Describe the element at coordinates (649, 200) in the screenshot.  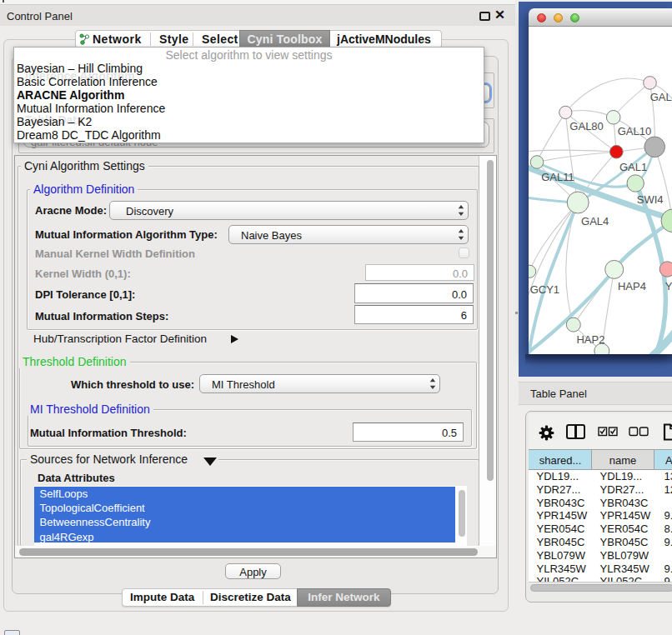
I see `svg-text: SWI4` at that location.